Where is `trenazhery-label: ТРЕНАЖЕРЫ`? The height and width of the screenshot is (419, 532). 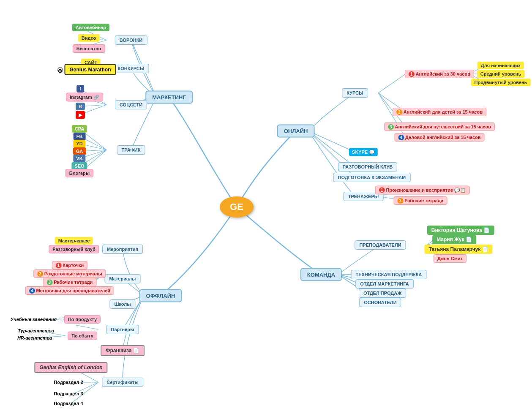
trenazhery-label: ТРЕНАЖЕРЫ is located at coordinates (363, 196).